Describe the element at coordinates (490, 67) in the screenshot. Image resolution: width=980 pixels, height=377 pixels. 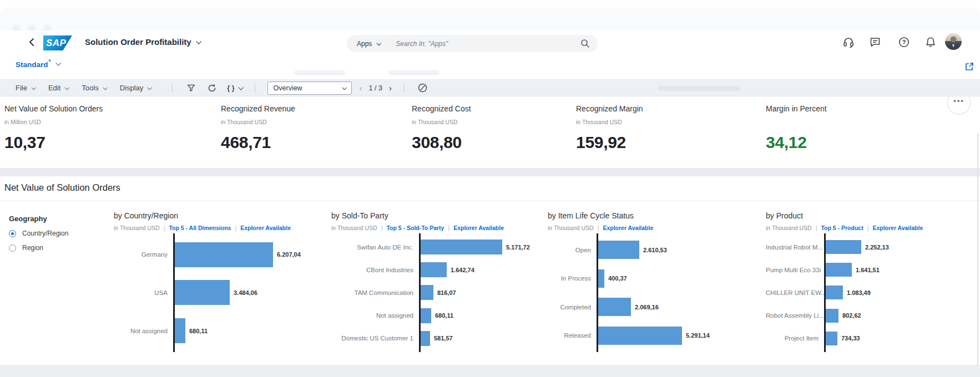
I see `variant-row: Standard*` at that location.